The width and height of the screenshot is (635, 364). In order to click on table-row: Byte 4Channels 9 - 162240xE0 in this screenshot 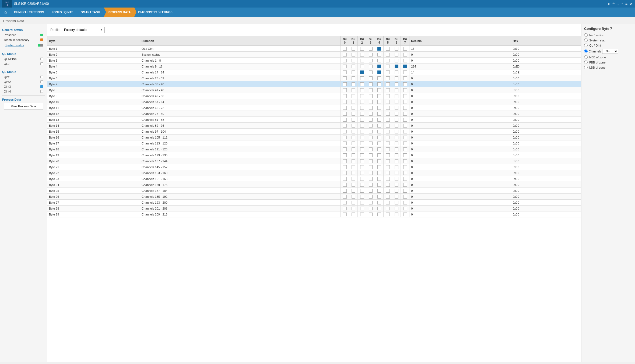, I will do `click(314, 66)`.